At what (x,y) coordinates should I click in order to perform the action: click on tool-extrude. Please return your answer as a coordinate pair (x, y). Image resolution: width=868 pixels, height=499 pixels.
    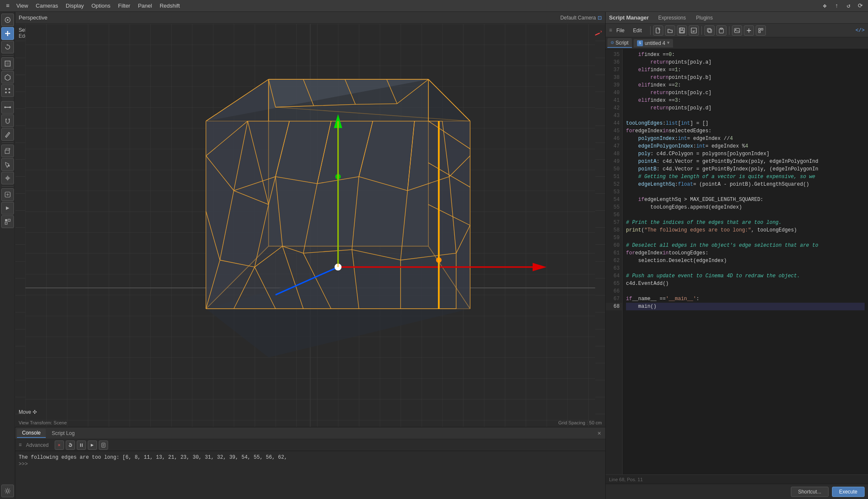
    Looking at the image, I should click on (8, 151).